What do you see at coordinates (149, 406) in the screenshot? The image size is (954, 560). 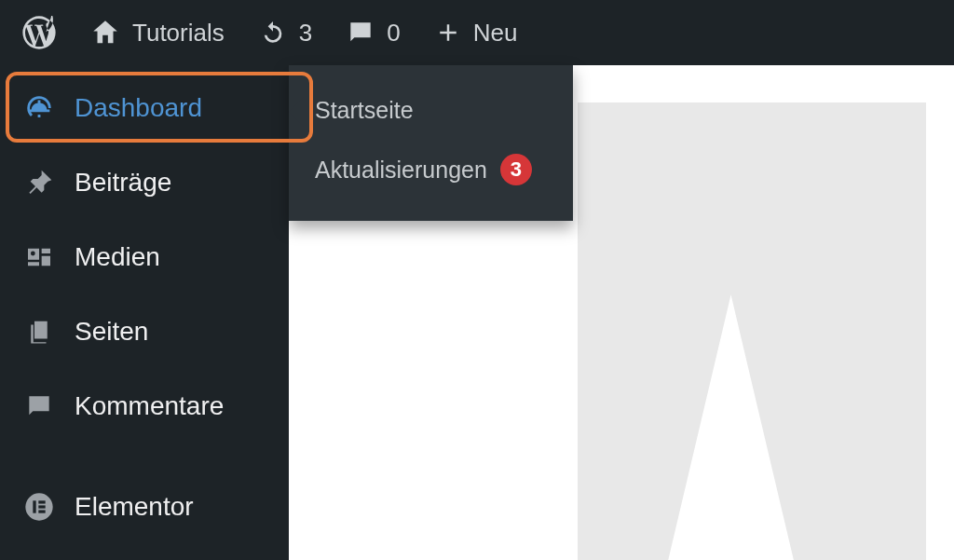 I see `sidebar-item-label: Kommentare` at bounding box center [149, 406].